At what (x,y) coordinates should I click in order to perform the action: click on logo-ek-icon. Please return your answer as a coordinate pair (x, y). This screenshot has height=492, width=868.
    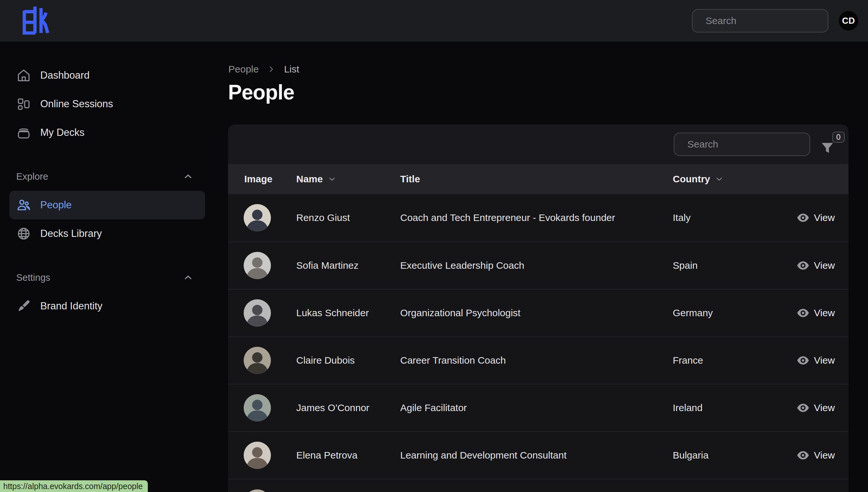
    Looking at the image, I should click on (34, 21).